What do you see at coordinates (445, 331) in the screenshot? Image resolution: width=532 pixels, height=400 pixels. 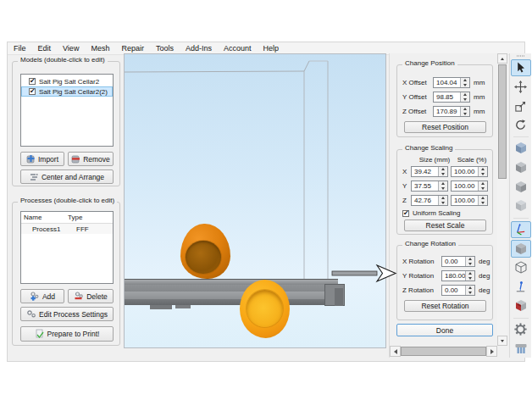 I see `done-button-label: Done` at bounding box center [445, 331].